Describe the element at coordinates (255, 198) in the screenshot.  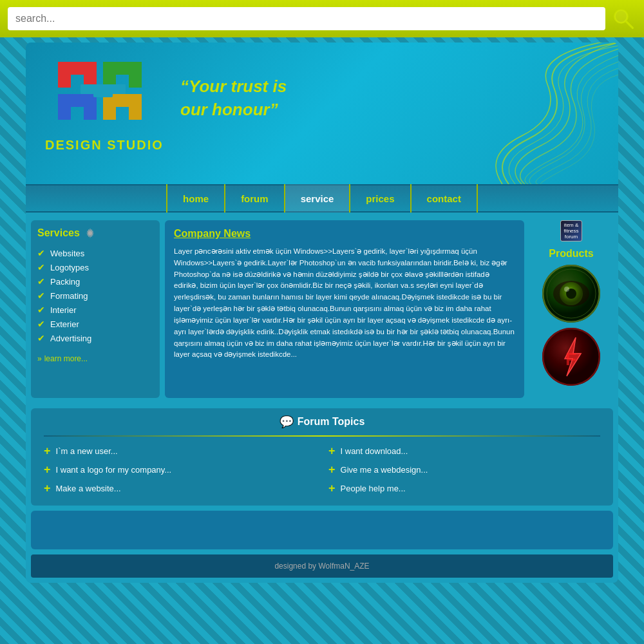
I see `nav-item-forum: forum` at that location.